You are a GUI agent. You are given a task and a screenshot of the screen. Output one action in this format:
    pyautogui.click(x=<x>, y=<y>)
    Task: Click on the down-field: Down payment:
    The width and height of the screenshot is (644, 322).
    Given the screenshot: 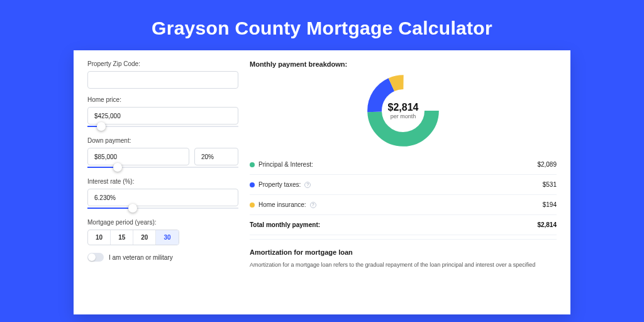 What is the action you would take?
    pyautogui.click(x=163, y=153)
    